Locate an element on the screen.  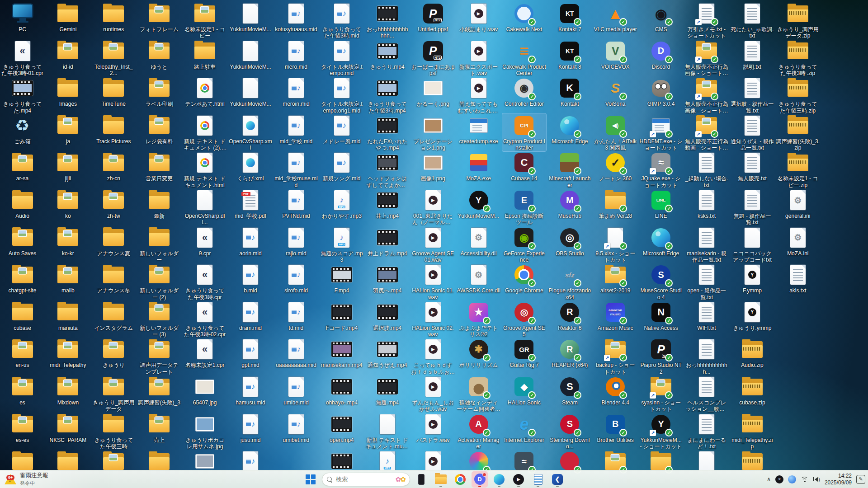
desktop-icon: ♪jusu.mid is located at coordinates (250, 427).